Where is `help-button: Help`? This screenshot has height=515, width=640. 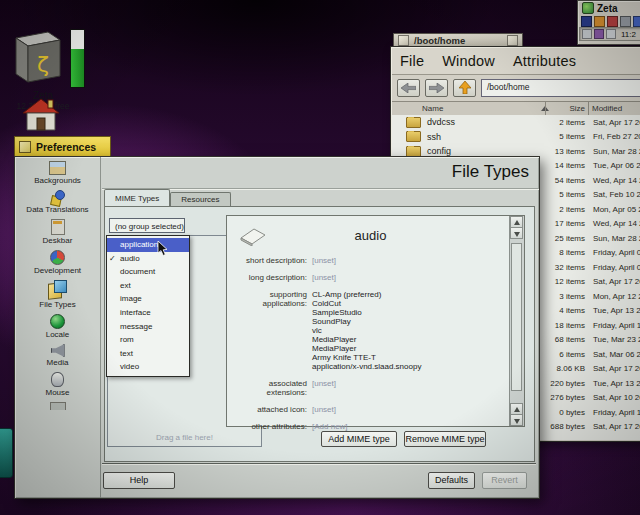 help-button: Help is located at coordinates (139, 480).